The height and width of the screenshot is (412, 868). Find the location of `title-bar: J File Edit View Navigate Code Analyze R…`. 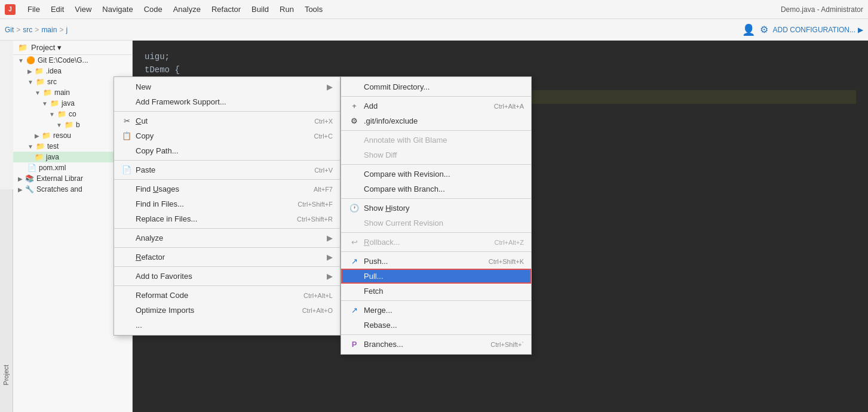

title-bar: J File Edit View Navigate Code Analyze R… is located at coordinates (434, 10).